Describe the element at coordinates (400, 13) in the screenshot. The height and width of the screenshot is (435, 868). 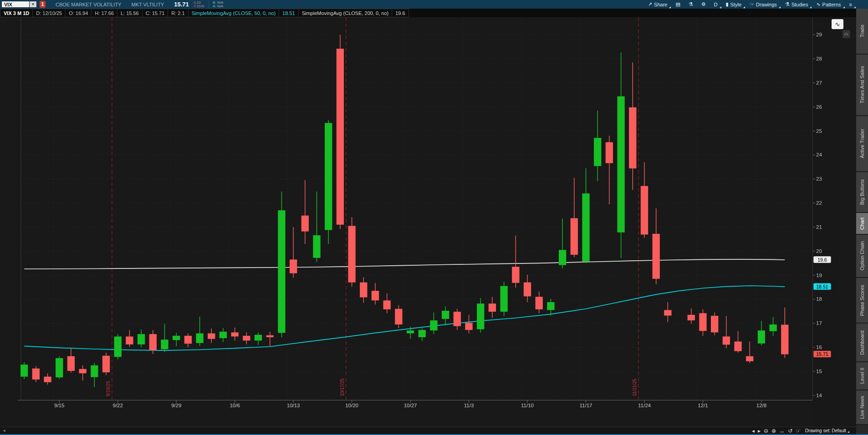
I see `ohlc-cell: 19.6` at that location.